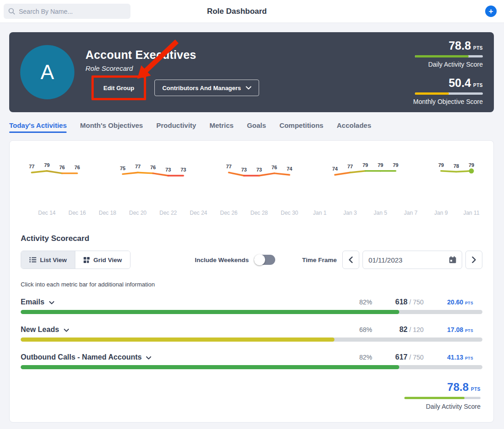 The height and width of the screenshot is (429, 504). I want to click on x-axis-tick-label: Jan 1, so click(320, 213).